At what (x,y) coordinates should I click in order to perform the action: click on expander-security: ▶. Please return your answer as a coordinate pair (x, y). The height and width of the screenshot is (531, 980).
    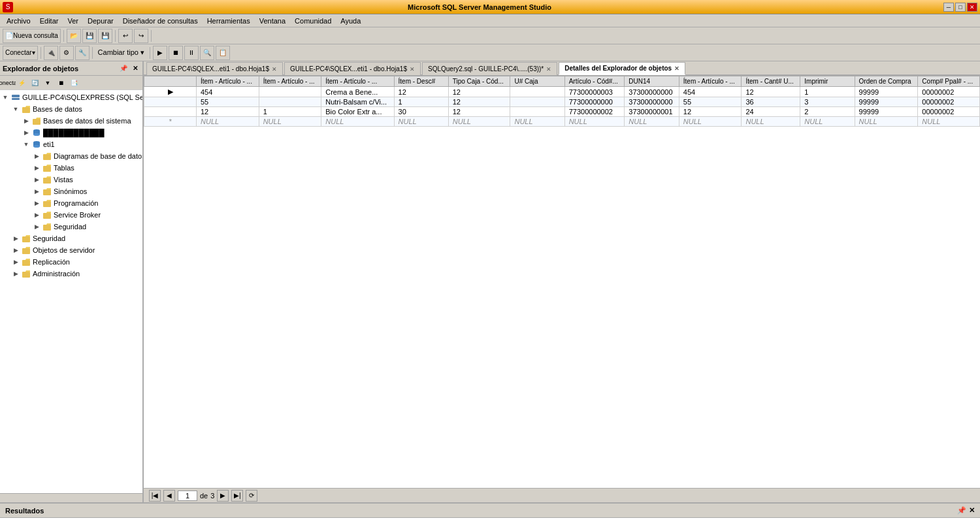
    Looking at the image, I should click on (16, 238).